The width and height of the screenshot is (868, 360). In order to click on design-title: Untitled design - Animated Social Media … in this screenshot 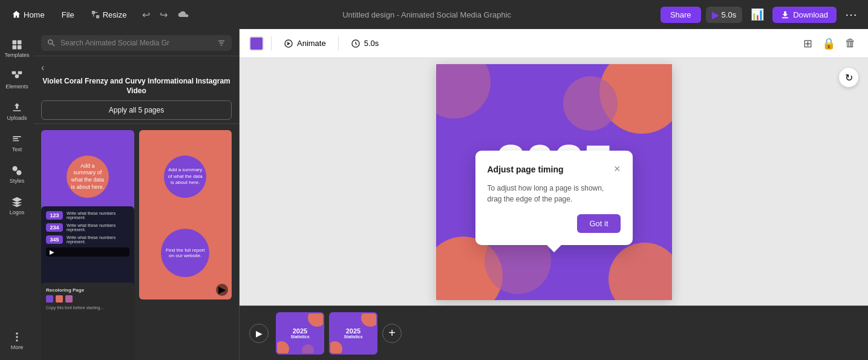, I will do `click(427, 15)`.